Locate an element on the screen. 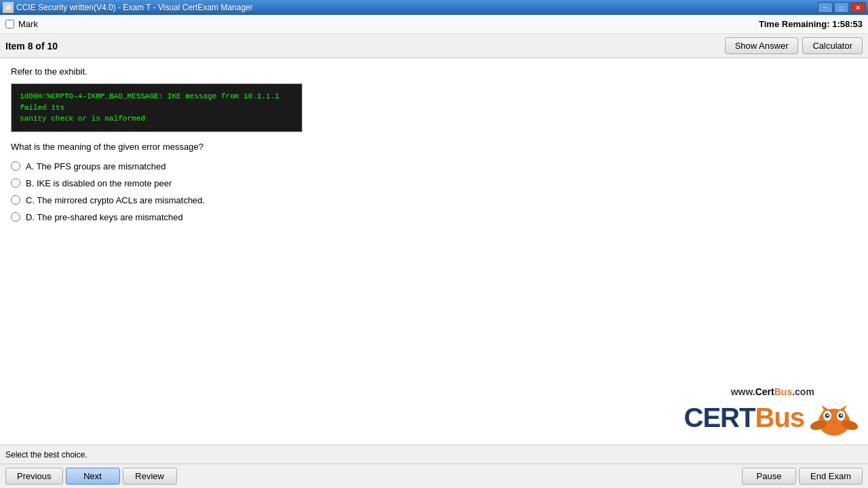  radio-a is located at coordinates (16, 166).